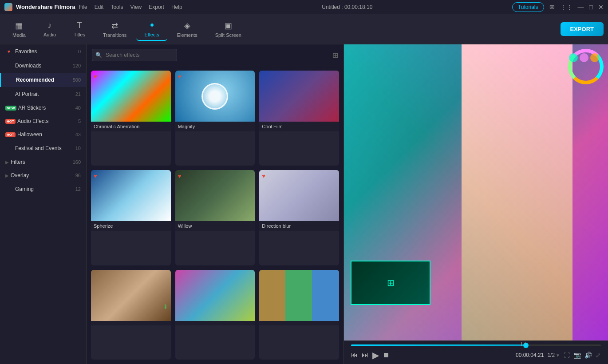  I want to click on new-badge: NEW, so click(11, 108).